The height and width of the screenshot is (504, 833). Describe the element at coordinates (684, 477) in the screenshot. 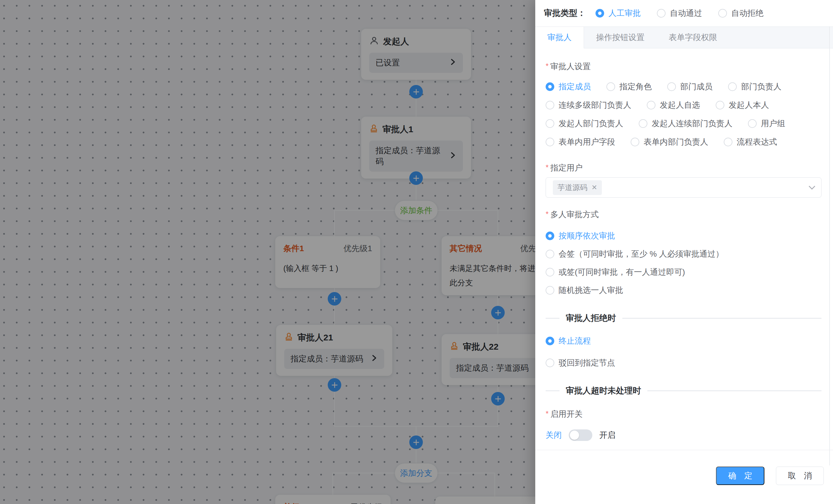

I see `drawer-footer: 确 定 取 消` at that location.